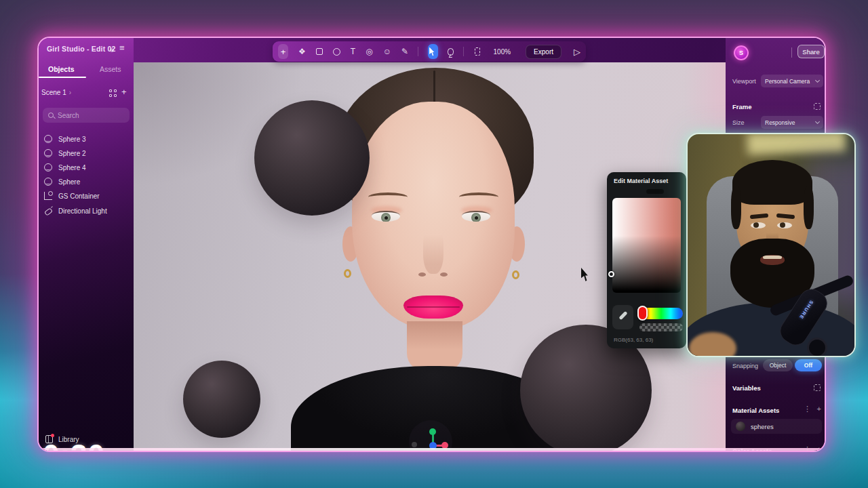 The height and width of the screenshot is (488, 868). Describe the element at coordinates (785, 225) in the screenshot. I see `presenter-eye-right` at that location.